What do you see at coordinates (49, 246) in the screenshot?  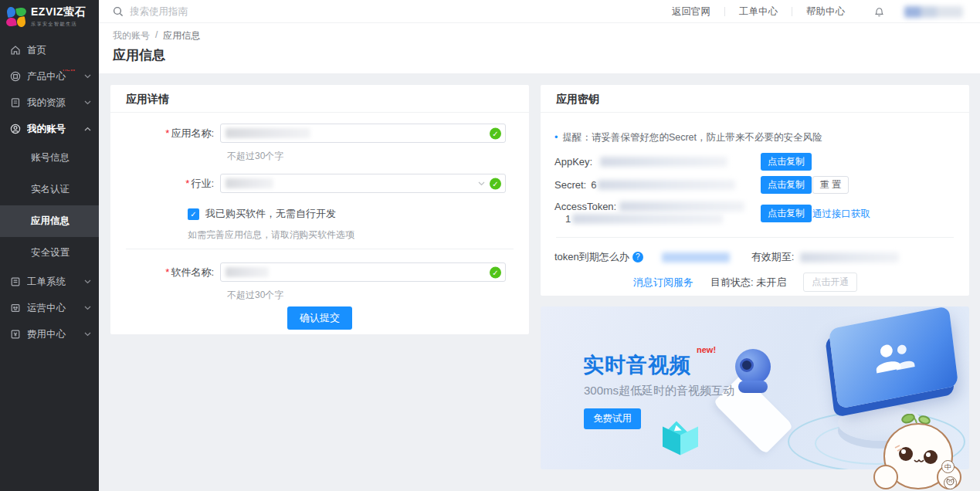 I see `sidebar: EZVIZ萤石 乐享安全智能生活 首页 产品中心new 我的资源 我的账号` at bounding box center [49, 246].